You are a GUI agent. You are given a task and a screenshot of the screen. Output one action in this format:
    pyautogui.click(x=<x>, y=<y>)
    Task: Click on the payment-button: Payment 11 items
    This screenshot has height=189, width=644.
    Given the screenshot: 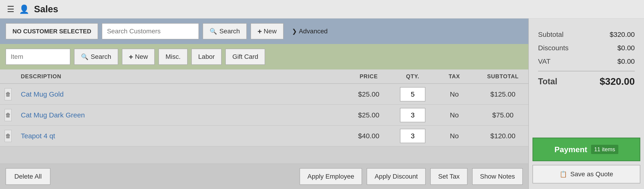 What is the action you would take?
    pyautogui.click(x=586, y=149)
    